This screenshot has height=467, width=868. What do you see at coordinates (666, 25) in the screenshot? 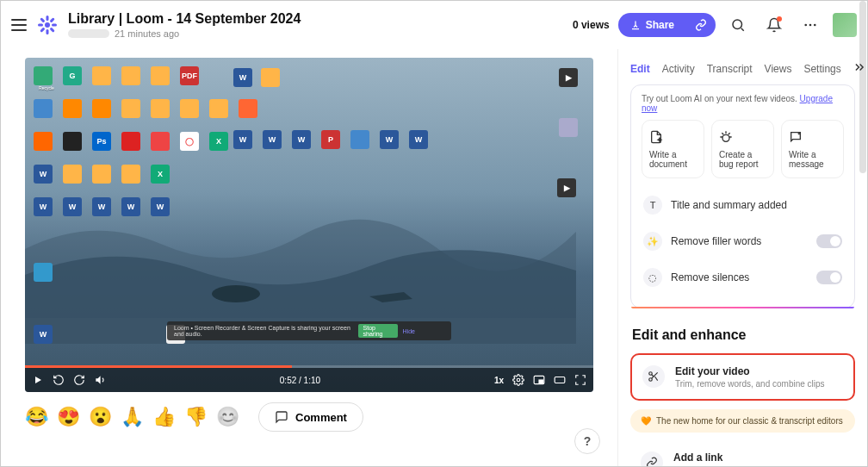
I see `share-group: Share` at bounding box center [666, 25].